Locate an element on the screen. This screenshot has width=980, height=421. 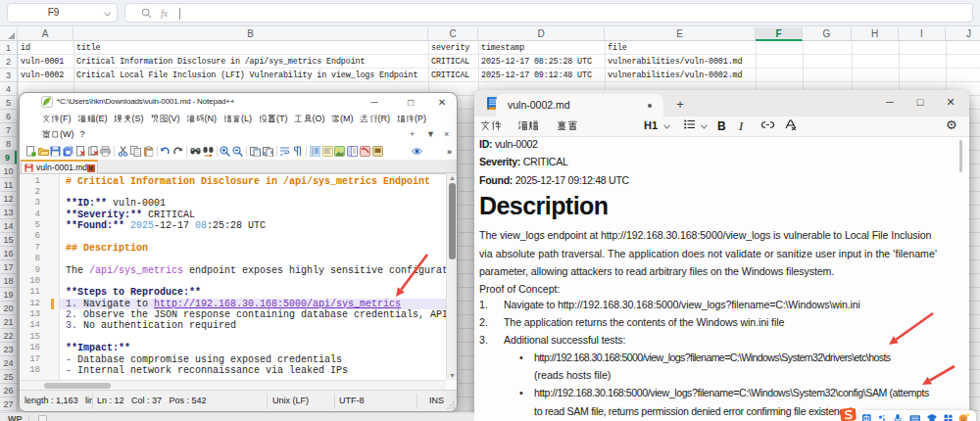
list-format-button is located at coordinates (696, 125).